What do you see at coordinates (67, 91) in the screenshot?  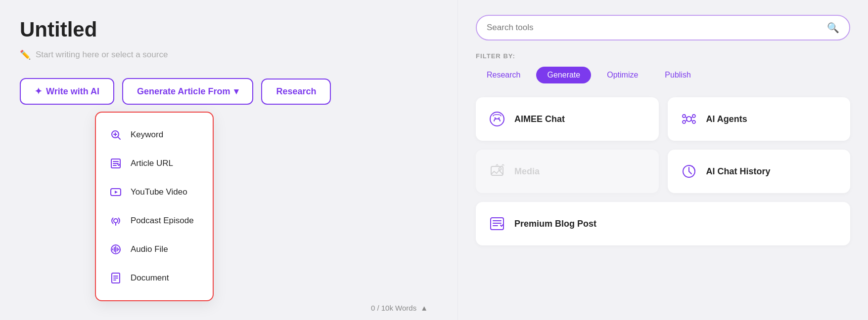 I see `write-ai-button: ✦ Write with AI` at bounding box center [67, 91].